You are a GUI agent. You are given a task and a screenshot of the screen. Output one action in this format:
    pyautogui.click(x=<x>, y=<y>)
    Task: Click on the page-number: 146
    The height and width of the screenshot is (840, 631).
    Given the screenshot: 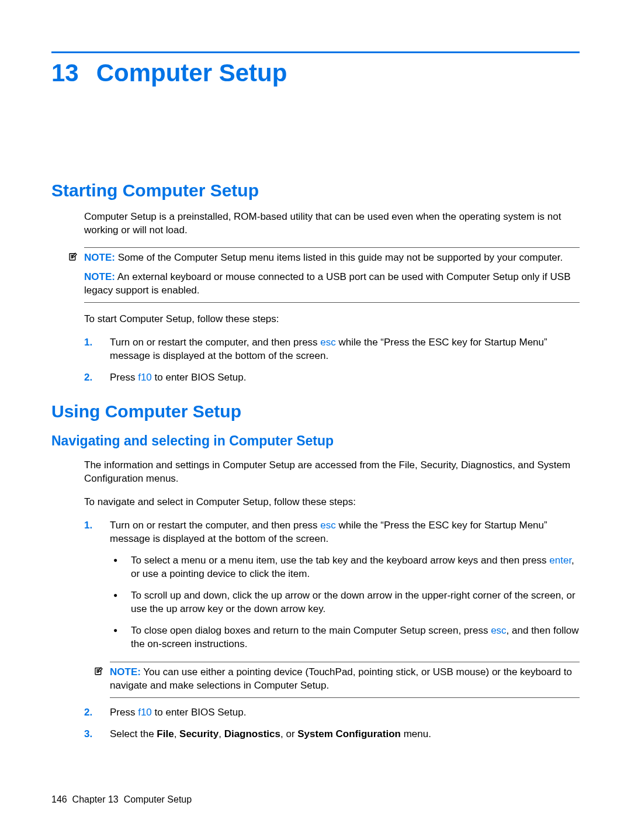 What is the action you would take?
    pyautogui.click(x=60, y=800)
    